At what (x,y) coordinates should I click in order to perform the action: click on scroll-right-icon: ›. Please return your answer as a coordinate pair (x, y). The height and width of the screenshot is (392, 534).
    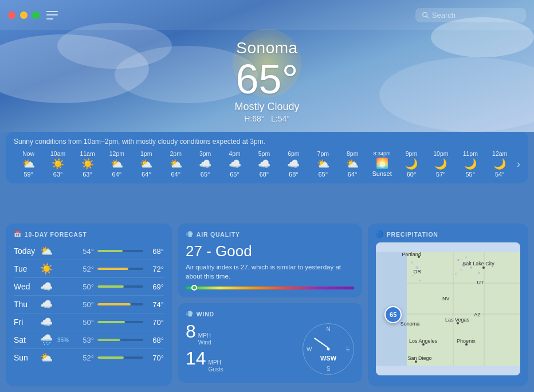
    Looking at the image, I should click on (517, 164).